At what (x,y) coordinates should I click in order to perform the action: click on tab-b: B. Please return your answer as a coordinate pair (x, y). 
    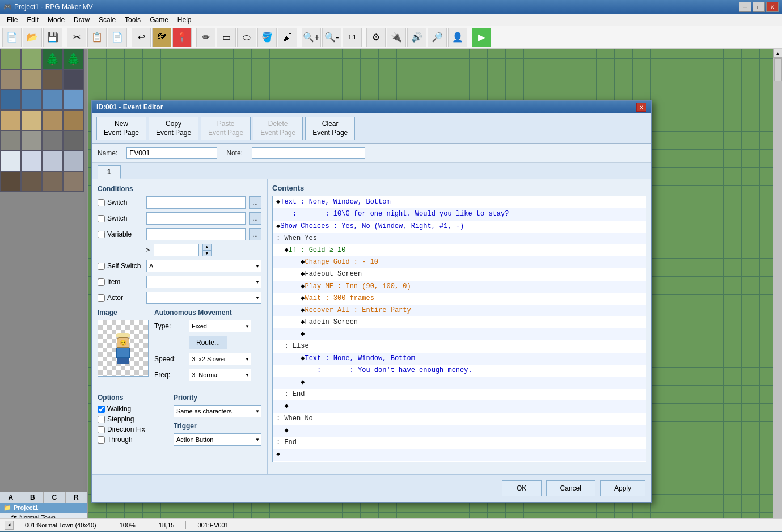
    Looking at the image, I should click on (33, 497).